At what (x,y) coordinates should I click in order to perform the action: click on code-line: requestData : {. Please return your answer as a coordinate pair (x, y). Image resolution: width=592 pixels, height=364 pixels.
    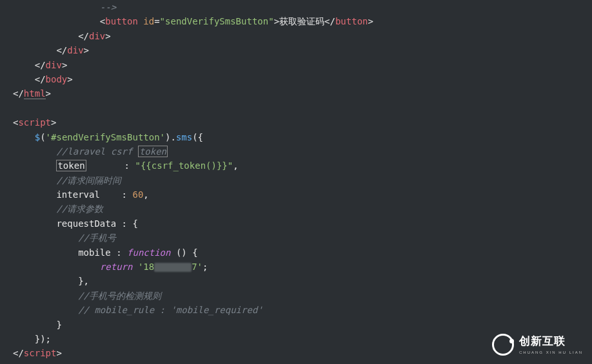
    Looking at the image, I should click on (75, 224).